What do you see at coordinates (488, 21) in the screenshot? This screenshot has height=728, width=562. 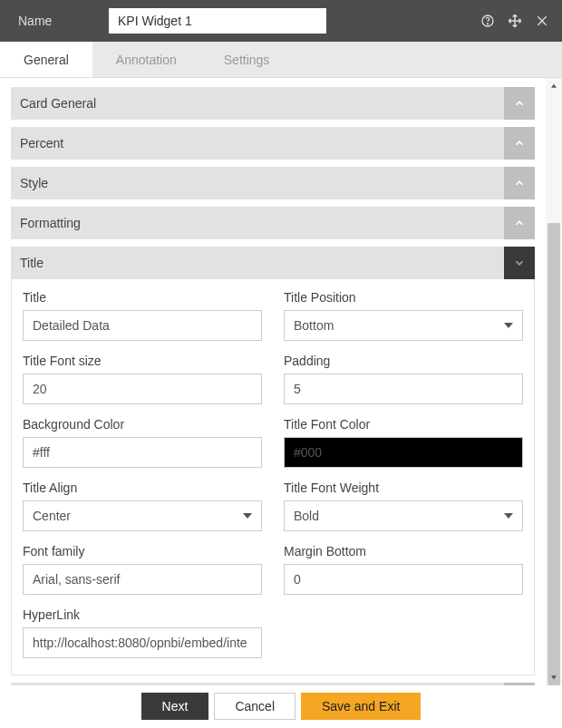 I see `help-icon` at bounding box center [488, 21].